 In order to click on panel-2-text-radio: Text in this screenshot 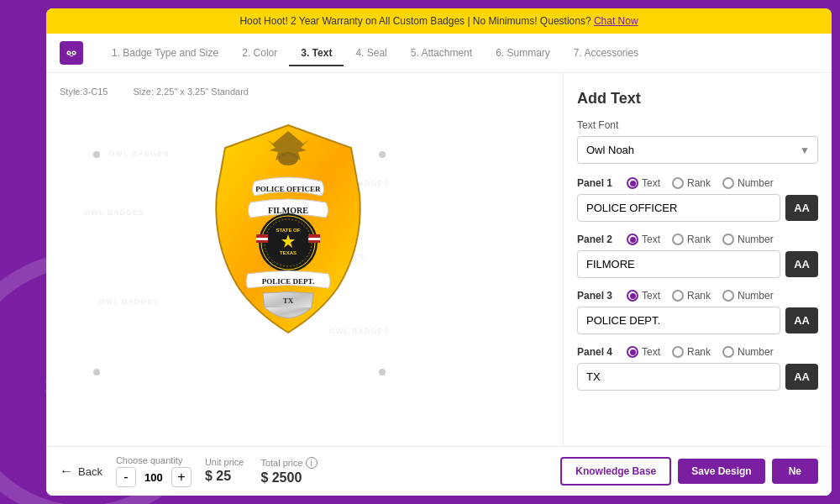, I will do `click(643, 239)`.